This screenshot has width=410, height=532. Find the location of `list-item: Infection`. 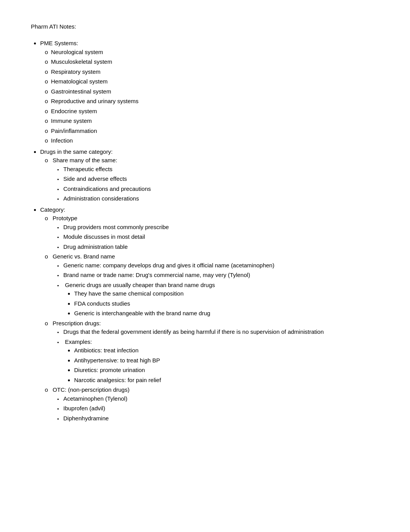

list-item: Infection is located at coordinates (215, 141).